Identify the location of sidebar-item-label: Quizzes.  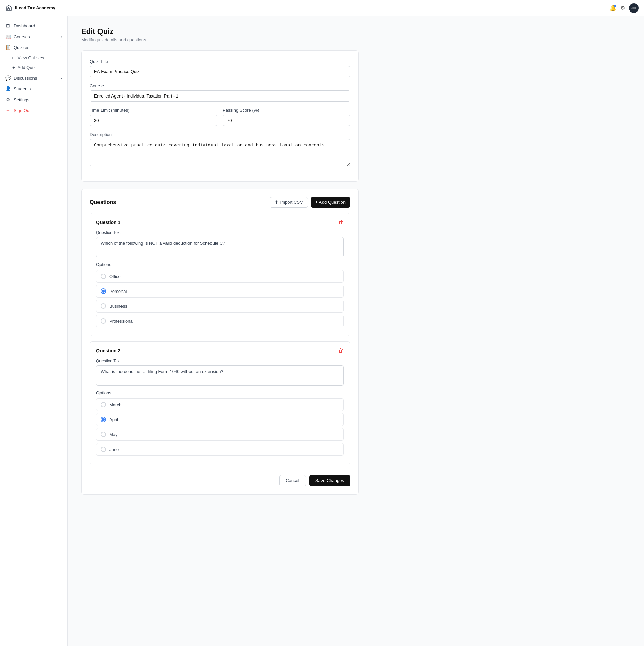
(22, 47).